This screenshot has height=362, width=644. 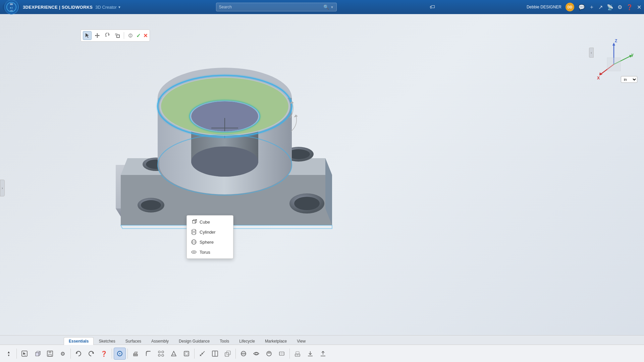 I want to click on tab-design-guidance: Design Guidance, so click(x=194, y=341).